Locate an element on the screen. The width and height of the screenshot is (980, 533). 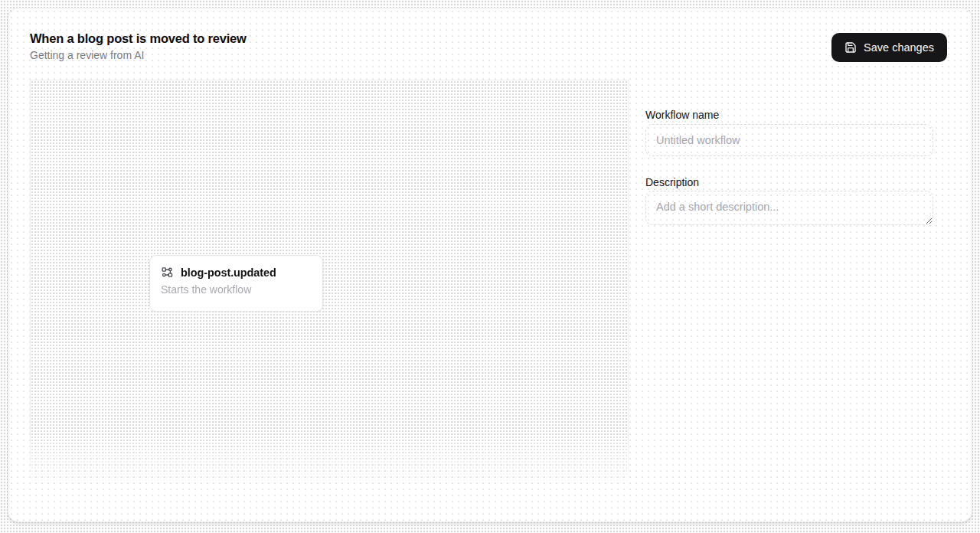
workflow-trigger-icon is located at coordinates (167, 273).